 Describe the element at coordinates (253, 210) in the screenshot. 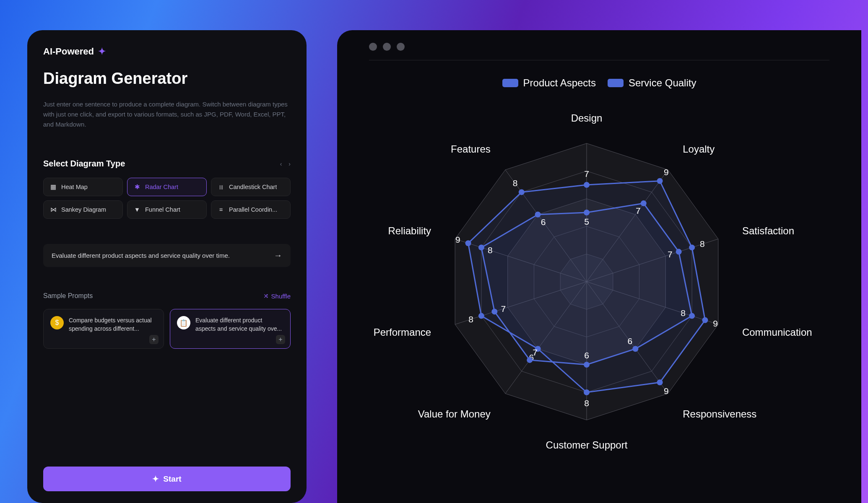

I see `chip-label: Parallel Coordin...` at that location.